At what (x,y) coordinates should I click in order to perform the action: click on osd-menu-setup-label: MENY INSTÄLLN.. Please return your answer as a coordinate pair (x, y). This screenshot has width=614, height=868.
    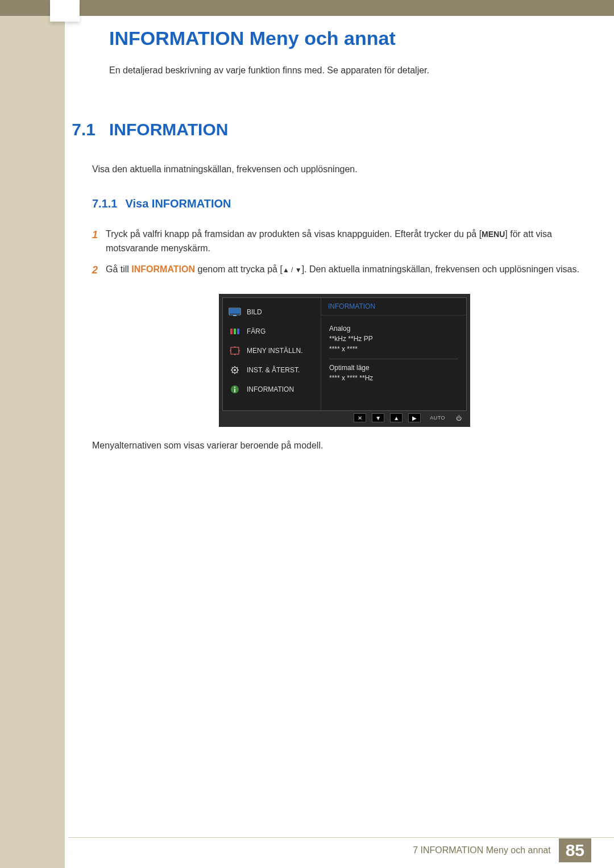
    Looking at the image, I should click on (275, 351).